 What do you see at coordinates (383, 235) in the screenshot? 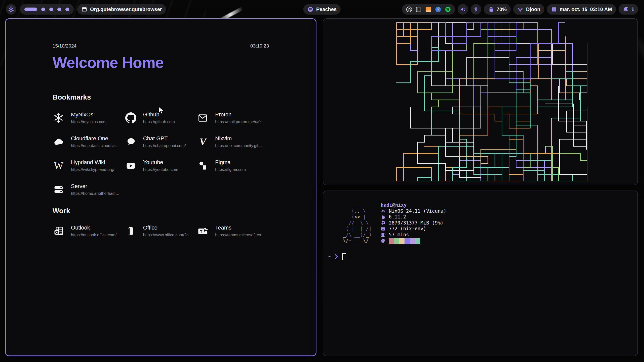
I see `uptime-icon` at bounding box center [383, 235].